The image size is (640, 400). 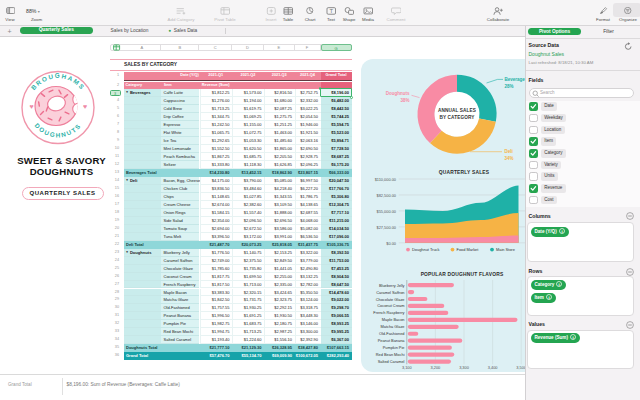 What do you see at coordinates (458, 118) in the screenshot?
I see `svg-text: BY CATEGORY` at bounding box center [458, 118].